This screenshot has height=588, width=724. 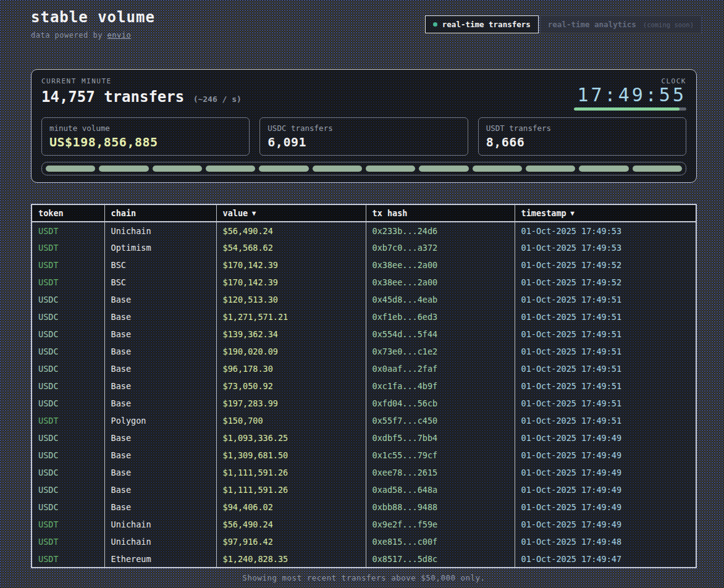 What do you see at coordinates (621, 25) in the screenshot?
I see `tab-real-time-analytics: real-time analytics (coming soon)` at bounding box center [621, 25].